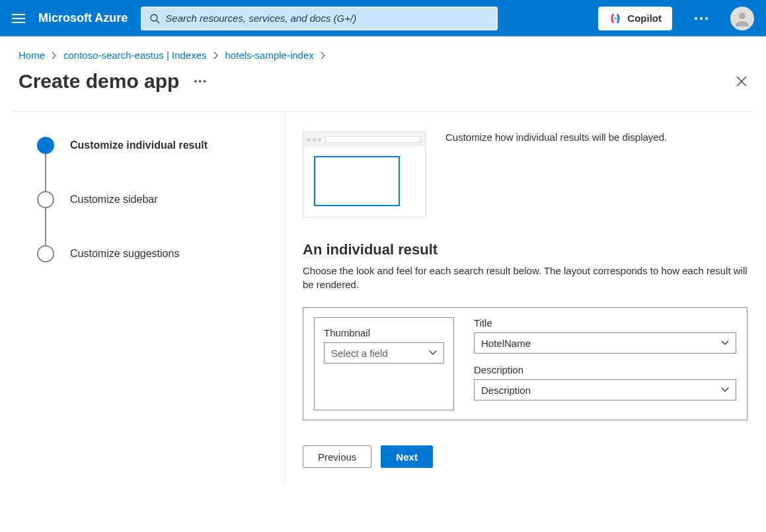  I want to click on description-label: Description, so click(605, 370).